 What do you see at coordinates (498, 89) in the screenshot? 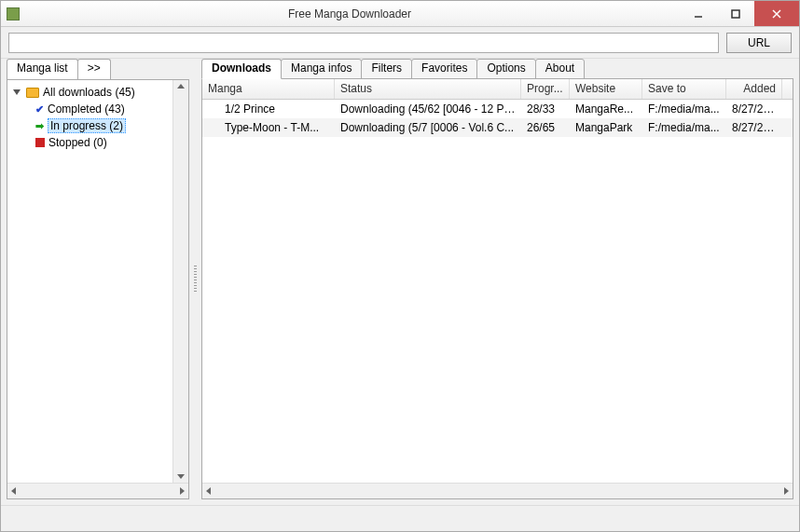
I see `grid-header: Manga Status Progr... Website Save to Ad…` at bounding box center [498, 89].